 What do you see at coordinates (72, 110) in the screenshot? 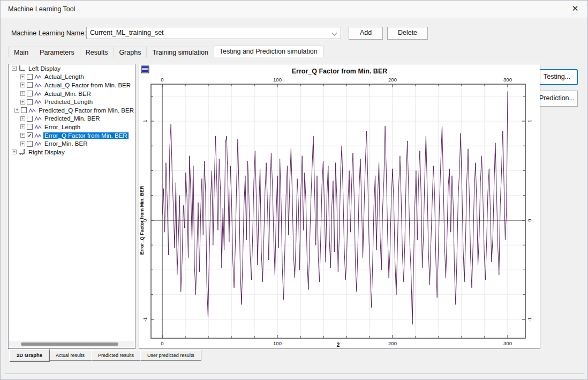
I see `tree-item-predicted-q-factor: + Predicted_Q Factor from Min. BER` at bounding box center [72, 110].